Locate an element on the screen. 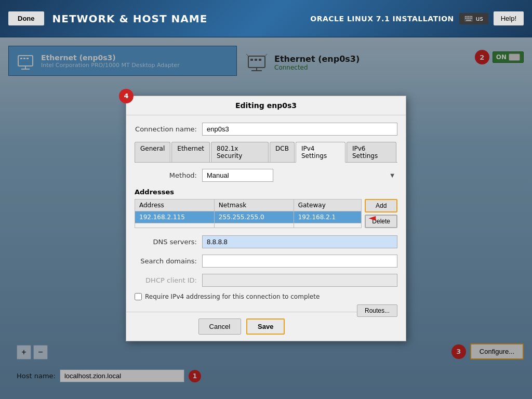 The width and height of the screenshot is (532, 399). step4-badge: 4 is located at coordinates (126, 96).